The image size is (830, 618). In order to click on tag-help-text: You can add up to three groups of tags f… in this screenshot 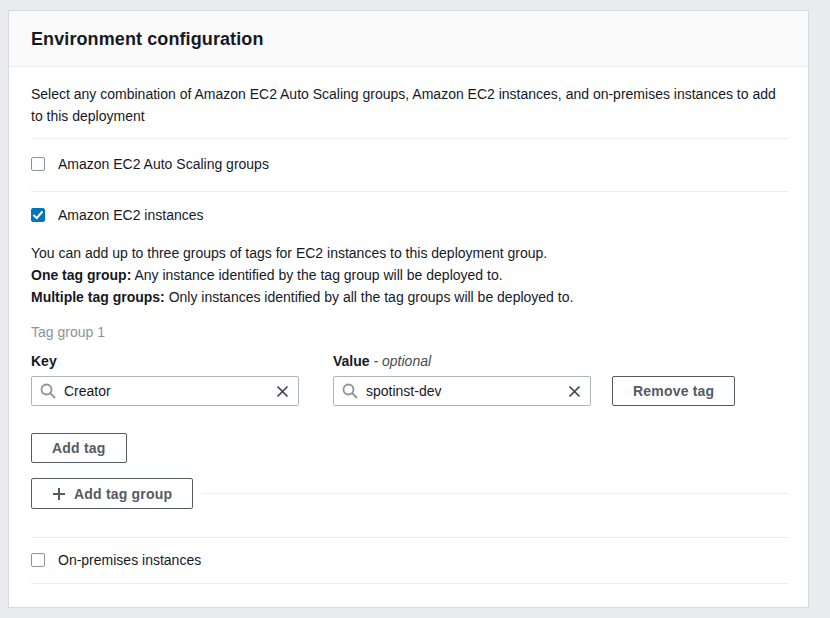, I will do `click(410, 275)`.